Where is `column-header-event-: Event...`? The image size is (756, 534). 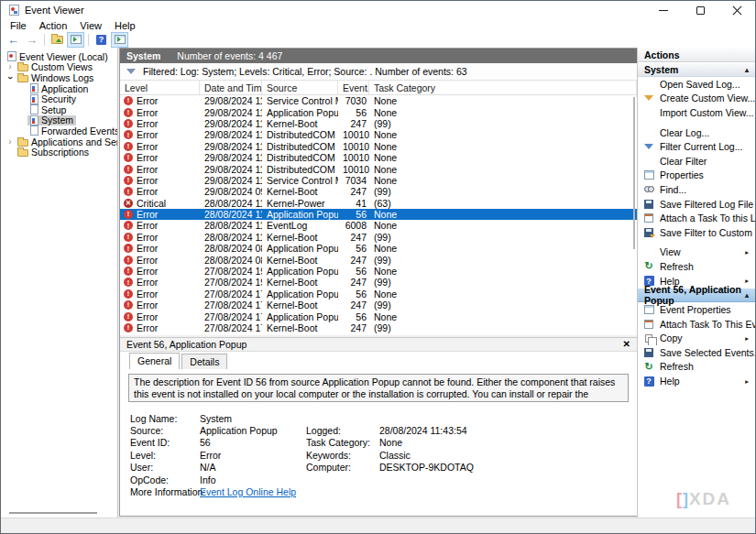 column-header-event-: Event... is located at coordinates (354, 88).